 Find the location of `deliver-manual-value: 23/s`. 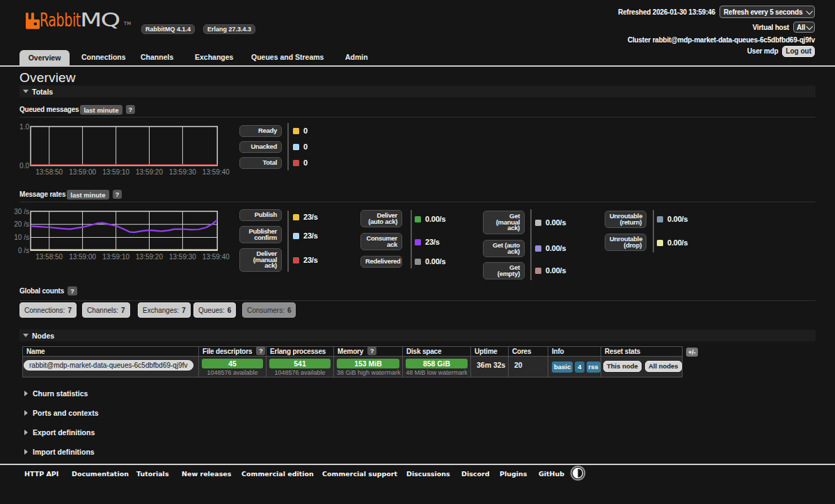

deliver-manual-value: 23/s is located at coordinates (310, 260).